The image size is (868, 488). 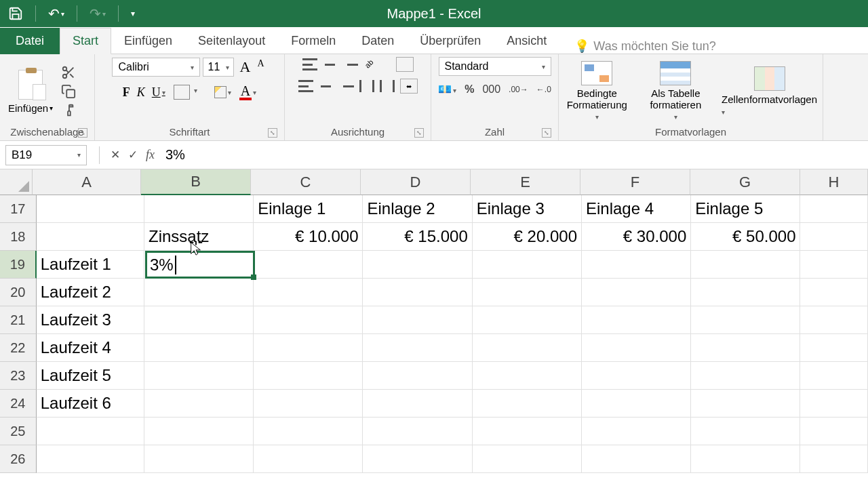 I want to click on merge-button: ⬌, so click(x=409, y=86).